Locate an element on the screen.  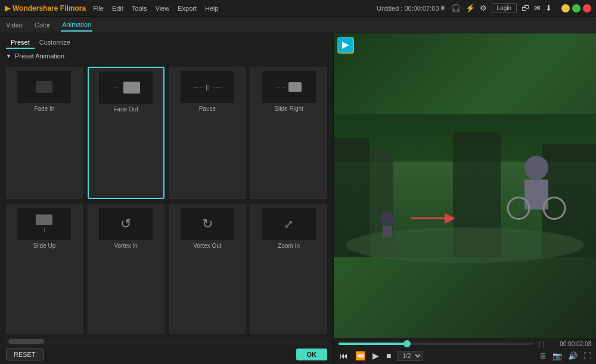
vortex-out-label: Vortex Out is located at coordinates (207, 245).